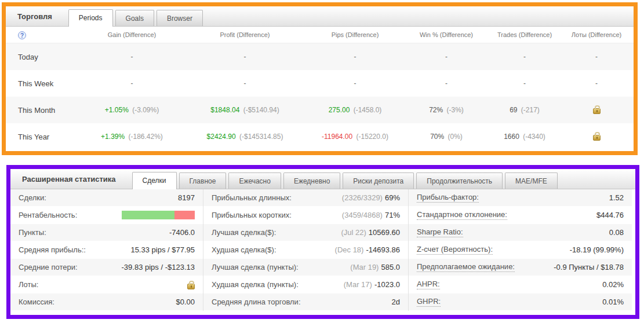 The width and height of the screenshot is (644, 323). Describe the element at coordinates (306, 233) in the screenshot. I see `stat-best-trade-usd: Лучшая сделка($): (Jul 22)10569.60` at that location.